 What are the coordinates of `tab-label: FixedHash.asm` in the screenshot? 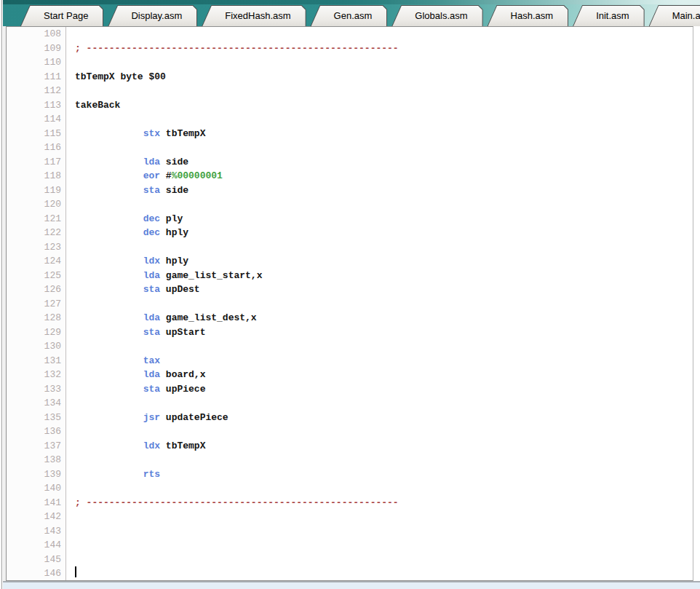 It's located at (253, 16).